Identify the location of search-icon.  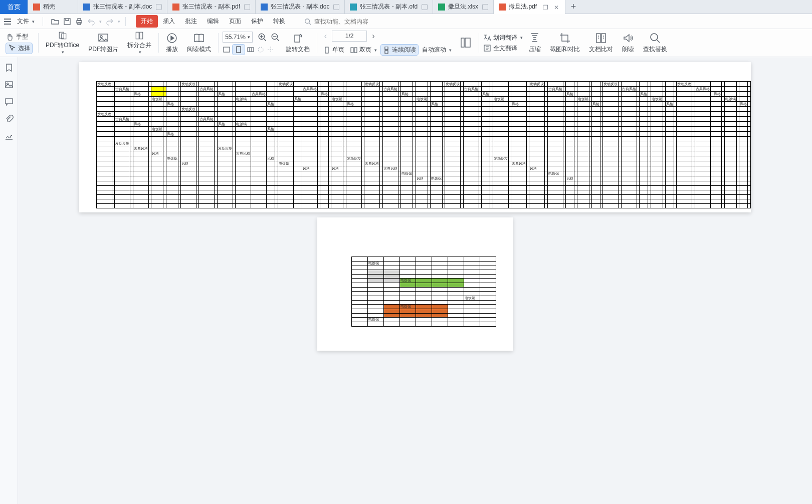
(308, 22).